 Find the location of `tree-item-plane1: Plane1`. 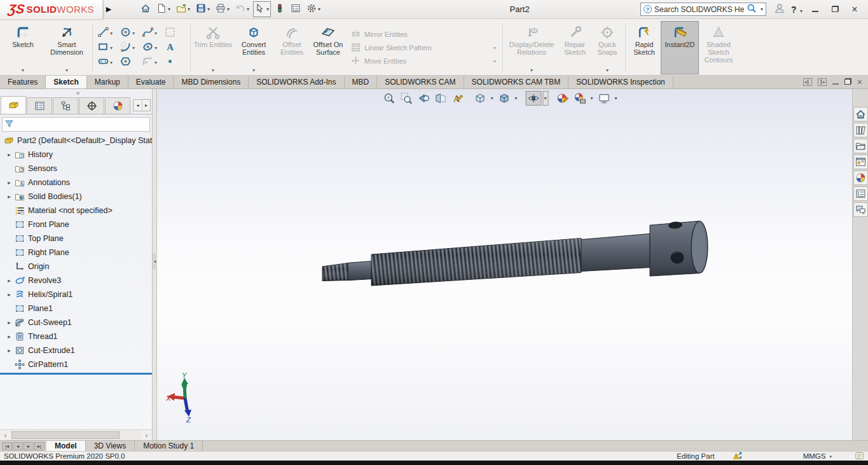

tree-item-plane1: Plane1 is located at coordinates (76, 309).